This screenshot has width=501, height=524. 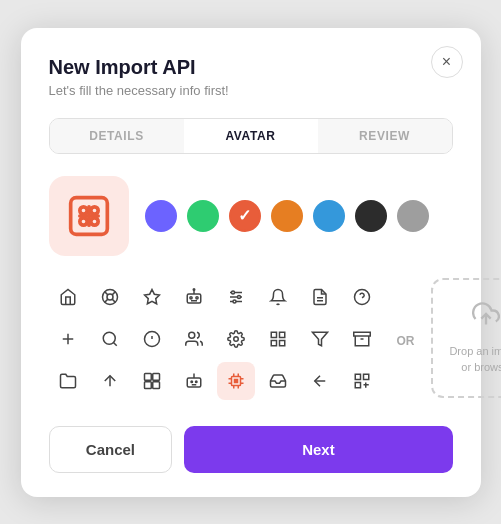 I want to click on icon-inbox, so click(x=278, y=381).